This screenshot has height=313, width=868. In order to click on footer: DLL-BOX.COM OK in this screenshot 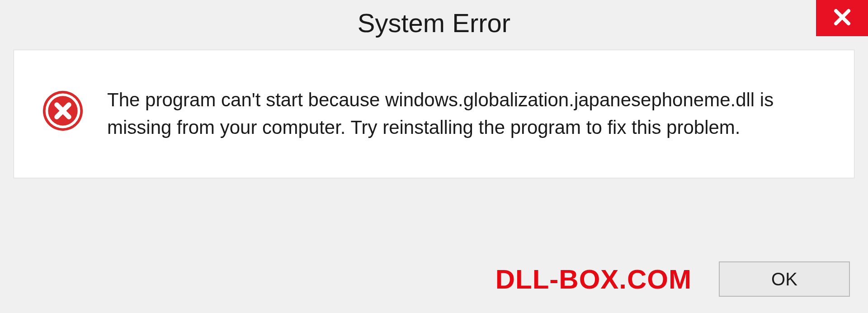, I will do `click(434, 279)`.